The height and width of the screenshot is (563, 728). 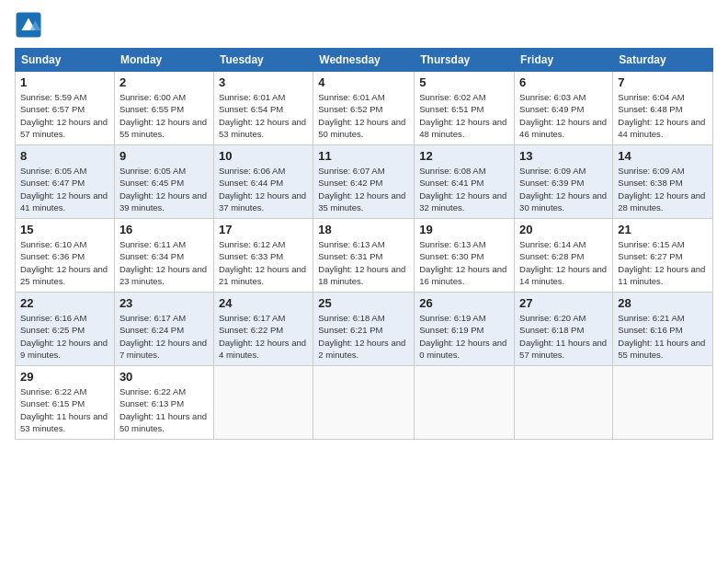 What do you see at coordinates (164, 337) in the screenshot?
I see `day-info: Sunrise: 6:17 AMSunset: 6:24 PMDaylight:…` at bounding box center [164, 337].